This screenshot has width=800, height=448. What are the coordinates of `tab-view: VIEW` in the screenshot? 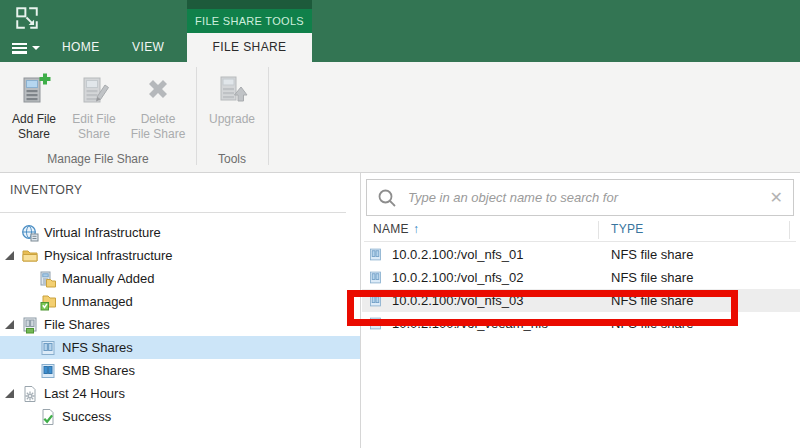 It's located at (148, 48).